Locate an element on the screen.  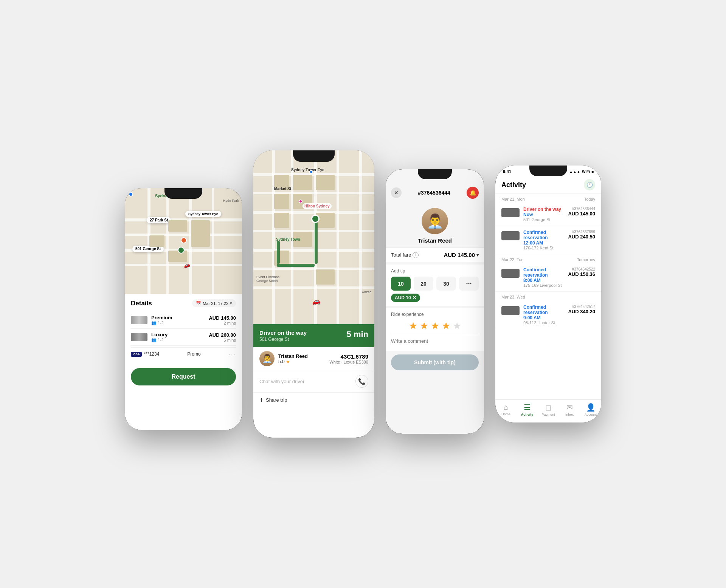
price-1: AUD 145.00 is located at coordinates (582, 214).